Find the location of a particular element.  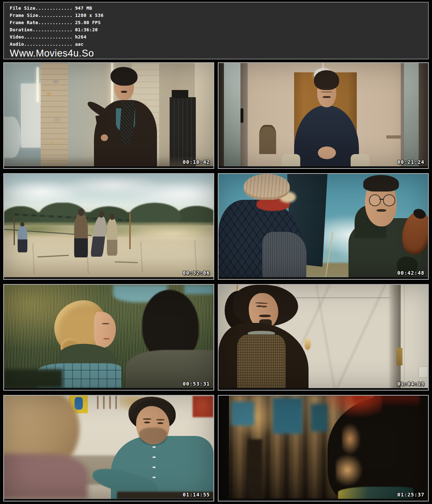

drawing-figure is located at coordinates (78, 403).